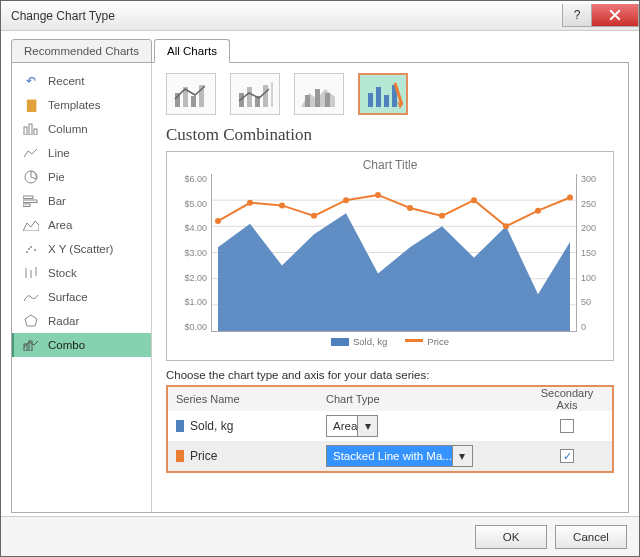  Describe the element at coordinates (31, 201) in the screenshot. I see `bar-icon` at that location.